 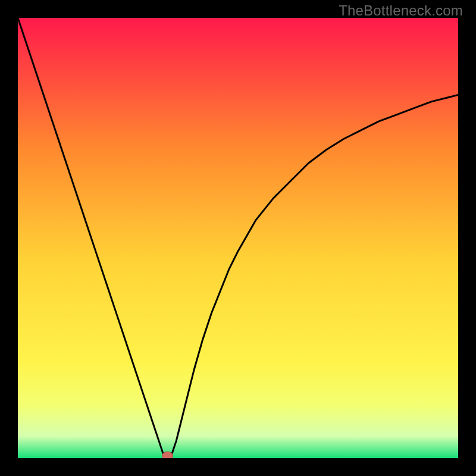 I want to click on optimal-point-marker, so click(x=168, y=455).